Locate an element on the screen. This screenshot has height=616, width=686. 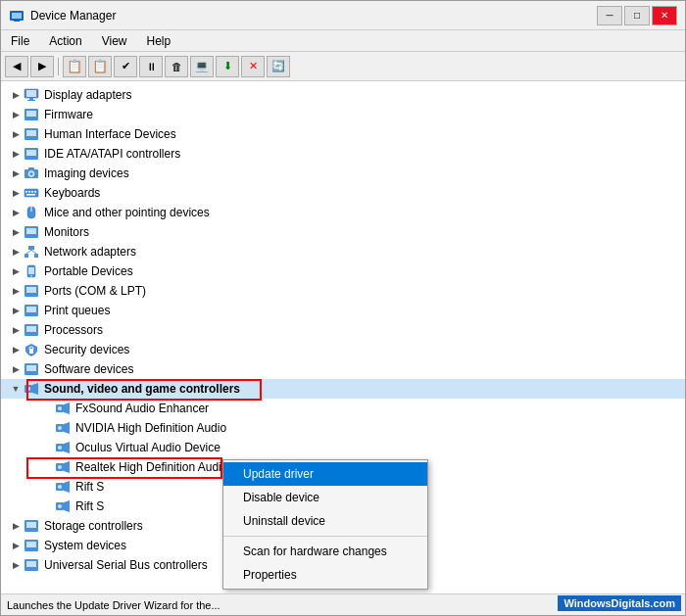
window-title: Device Manager is located at coordinates (73, 16).